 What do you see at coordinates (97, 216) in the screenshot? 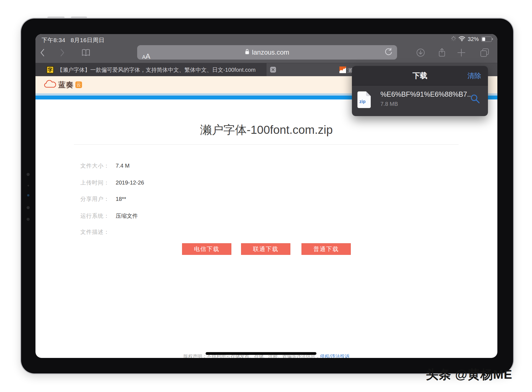
I see `info-label: 运行系统：` at bounding box center [97, 216].